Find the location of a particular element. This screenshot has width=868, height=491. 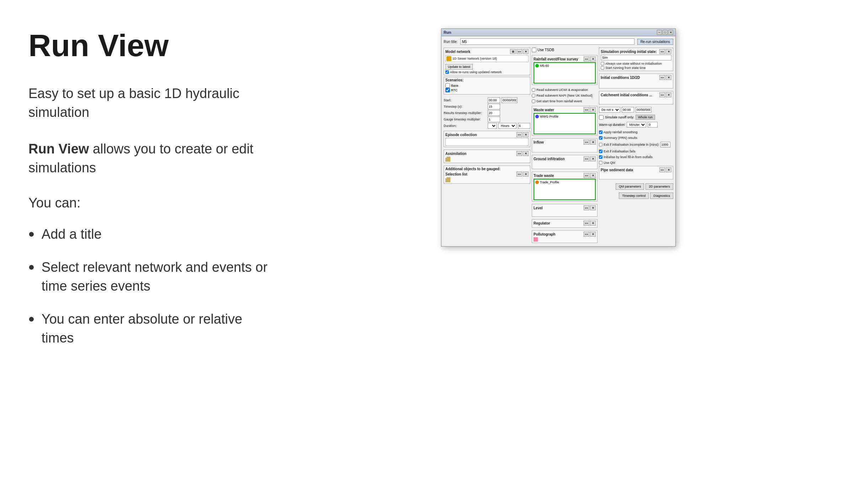

init-content is located at coordinates (636, 84).